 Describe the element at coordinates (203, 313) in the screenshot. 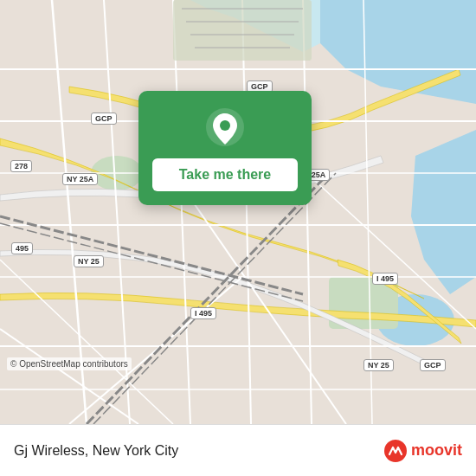

I see `road-label-r9: I 495` at that location.